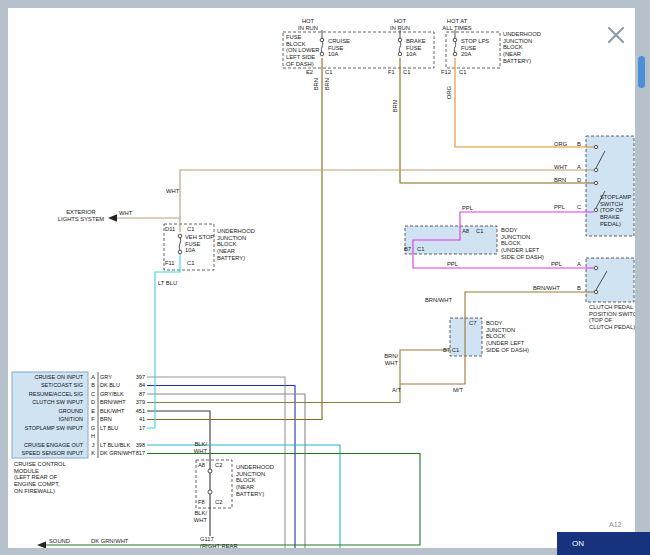  I want to click on stoplamp-switch-label: STOPLAMP SWITCH (TOP OF BRAKE PEDAL), so click(616, 210).